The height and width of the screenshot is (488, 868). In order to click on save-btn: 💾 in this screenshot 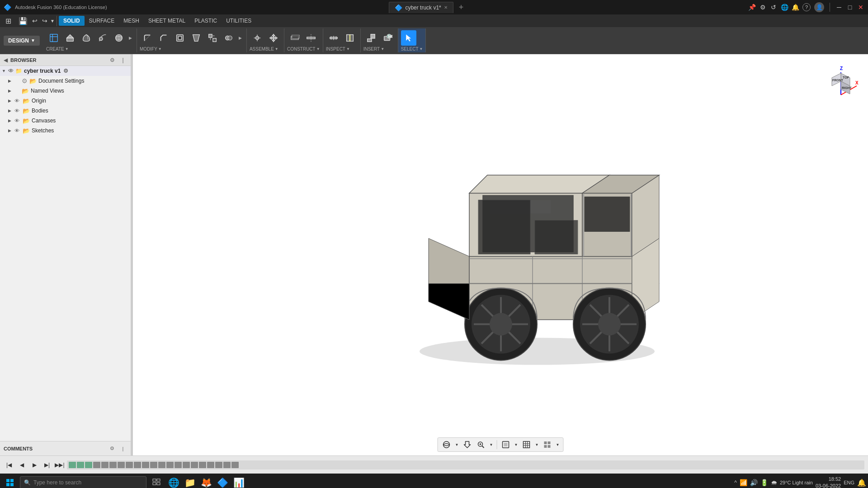, I will do `click(23, 21)`.